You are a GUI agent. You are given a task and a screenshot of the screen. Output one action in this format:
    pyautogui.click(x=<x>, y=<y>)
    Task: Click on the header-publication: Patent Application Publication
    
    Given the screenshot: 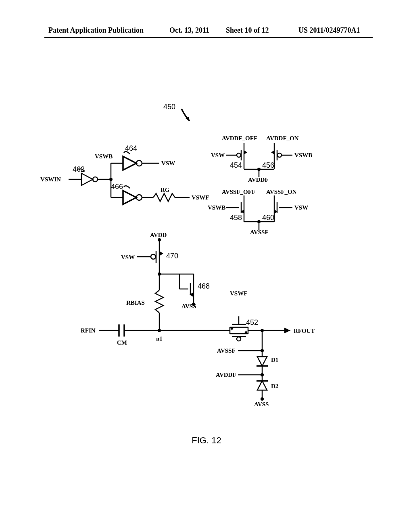 What is the action you would take?
    pyautogui.click(x=96, y=31)
    